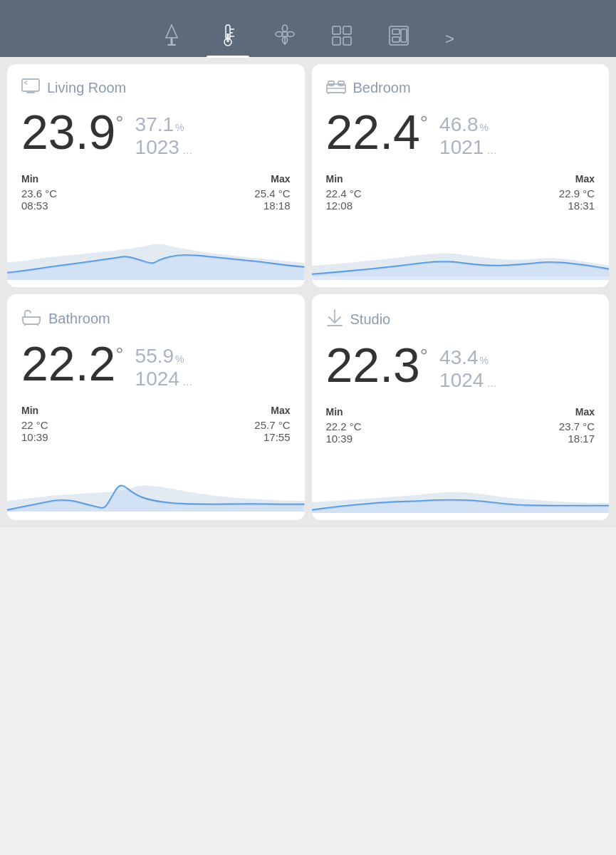 The image size is (616, 855). I want to click on min-temp: 22.4 °C, so click(344, 194).